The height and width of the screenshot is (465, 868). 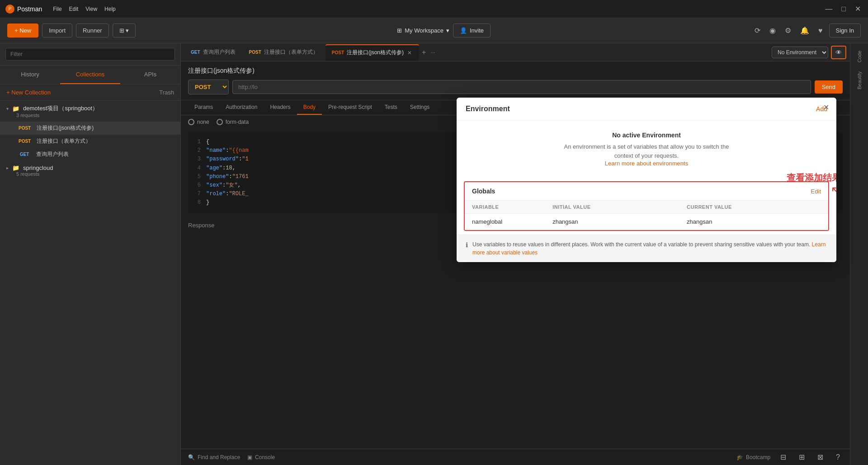 I want to click on invite-icon: 👤, so click(x=463, y=31).